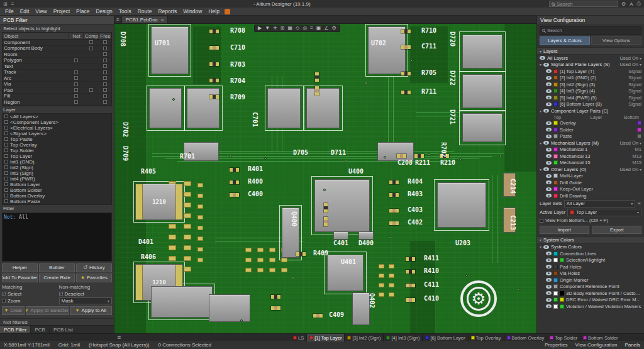  I want to click on layer-filter-row: Bottom Solder, so click(57, 190).